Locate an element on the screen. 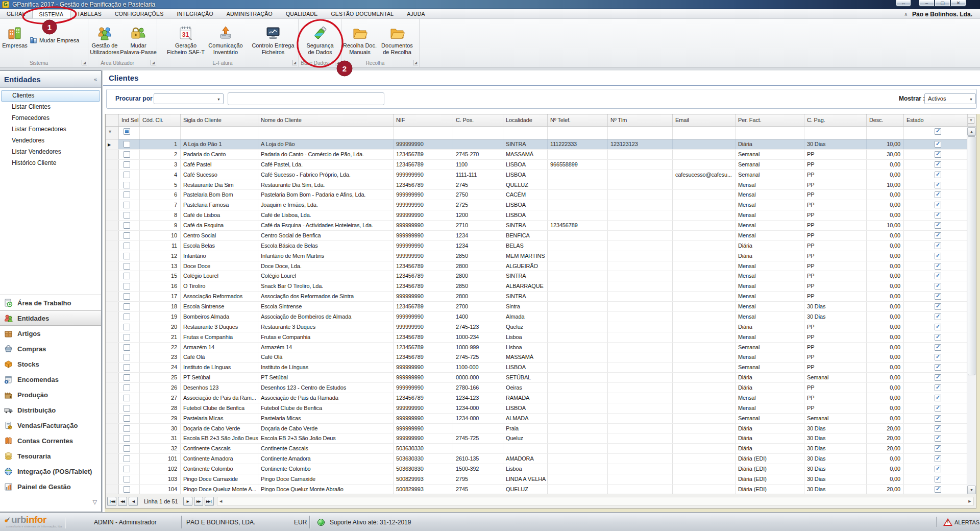 The height and width of the screenshot is (531, 980). column-header-nome: Nome do Cliente is located at coordinates (326, 120).